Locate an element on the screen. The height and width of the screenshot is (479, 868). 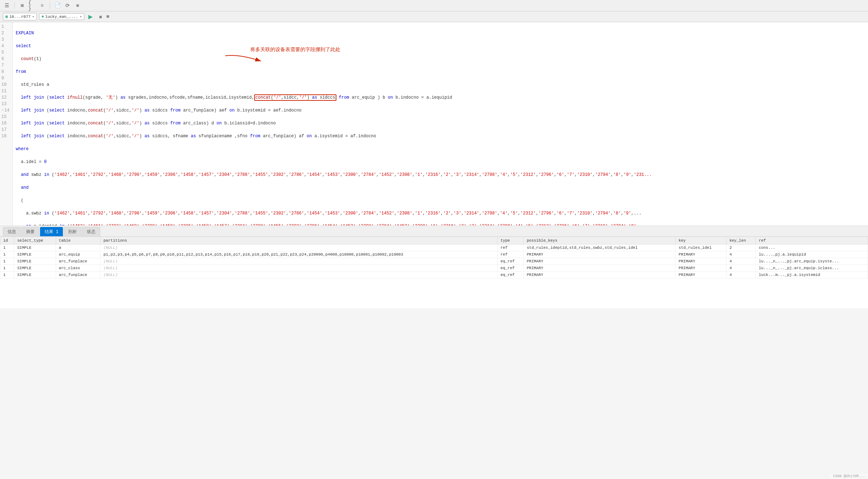
tab-summary: 摘要 is located at coordinates (30, 232).